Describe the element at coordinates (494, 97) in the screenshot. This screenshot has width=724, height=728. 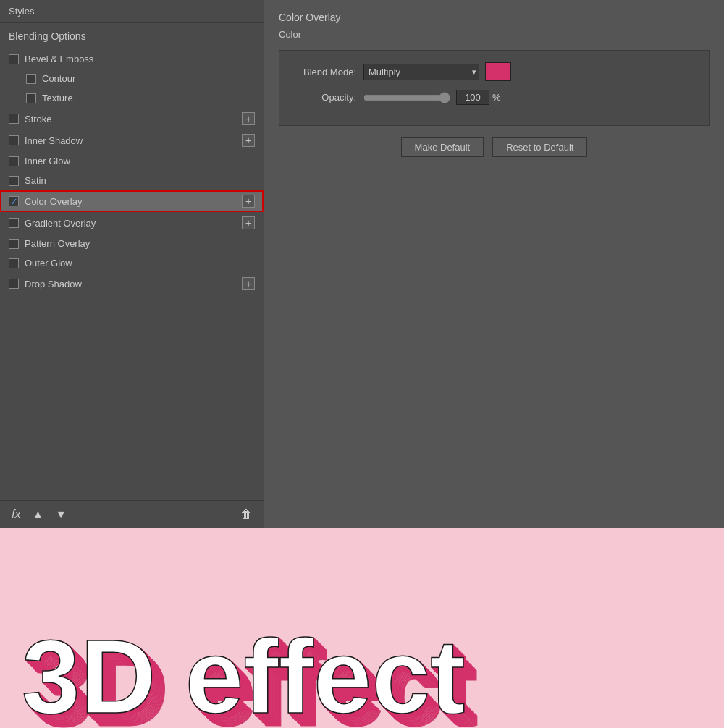
I see `opacity-row: Opacity: %` at that location.